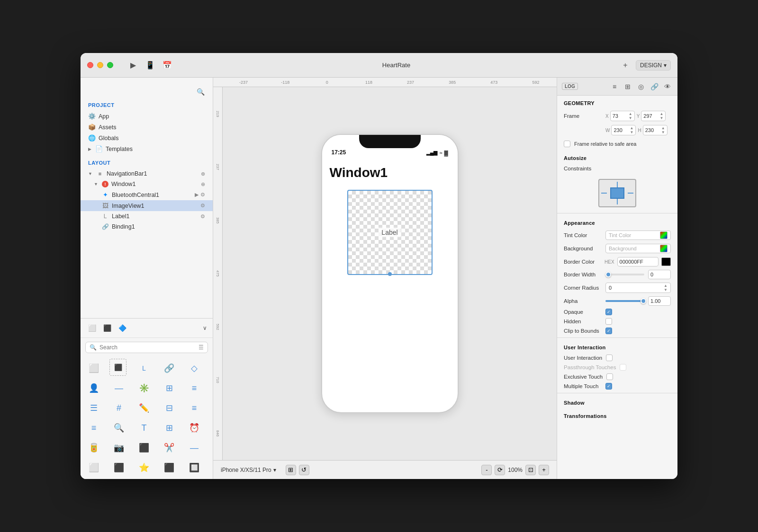 This screenshot has height=532, width=758. I want to click on y-stepper: ▲ ▼, so click(661, 116).